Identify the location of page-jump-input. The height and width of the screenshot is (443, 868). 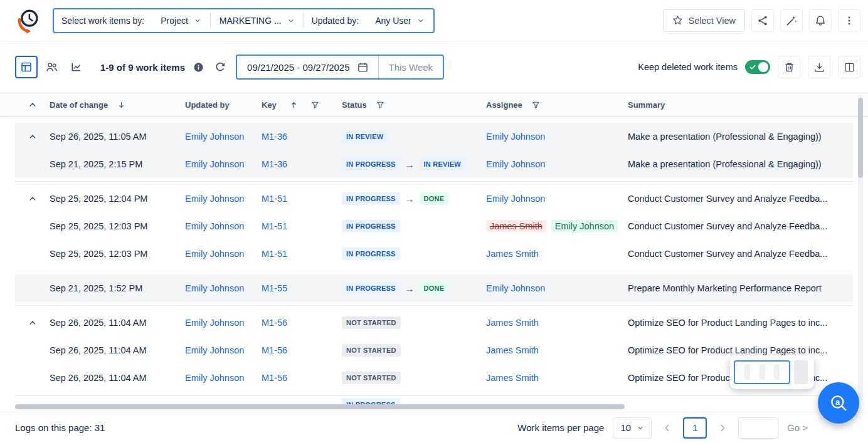
(758, 428).